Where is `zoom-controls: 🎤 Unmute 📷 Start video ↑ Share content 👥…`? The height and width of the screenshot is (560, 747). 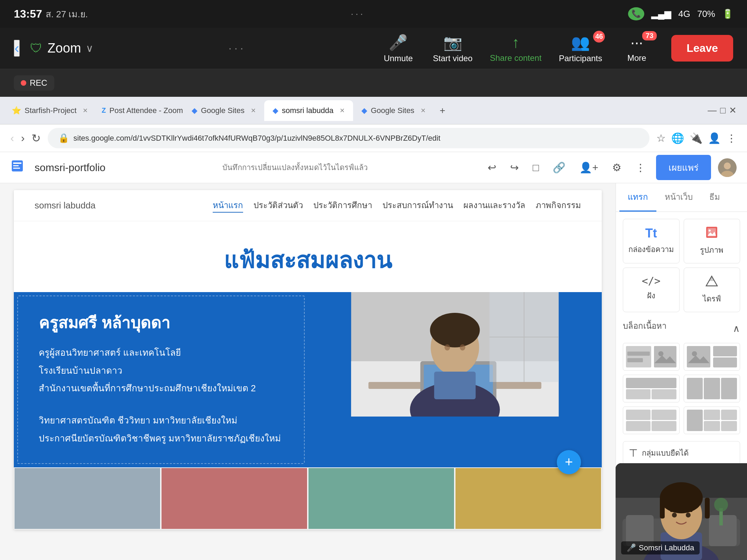 zoom-controls: 🎤 Unmute 📷 Start video ↑ Share content 👥… is located at coordinates (557, 48).